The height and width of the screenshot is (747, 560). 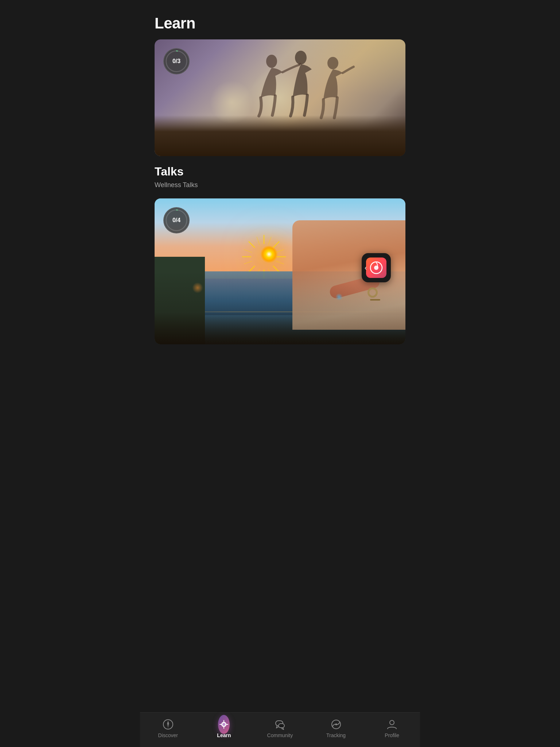 What do you see at coordinates (280, 185) in the screenshot?
I see `talks-subtitle: Wellness Talks` at bounding box center [280, 185].